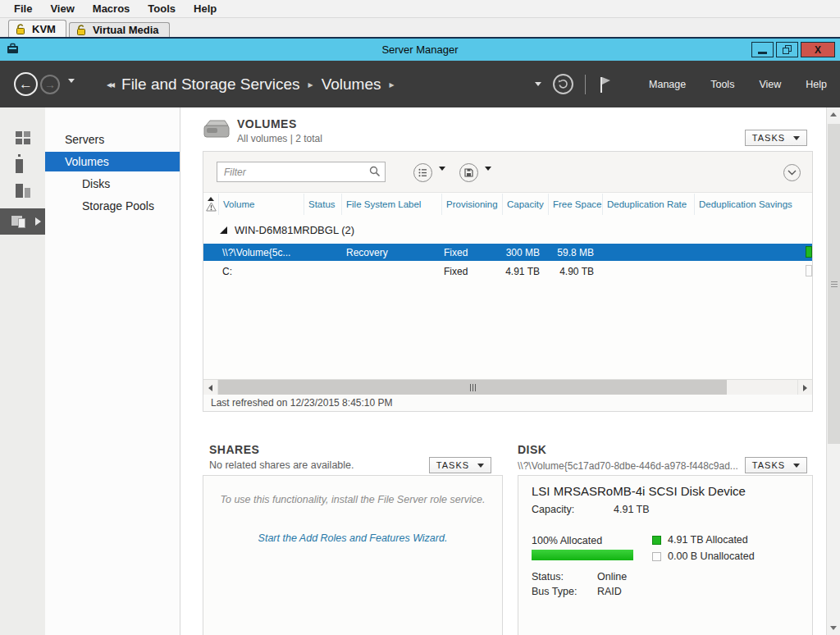 The height and width of the screenshot is (635, 840). Describe the element at coordinates (223, 230) in the screenshot. I see `collapse-triangle-icon` at that location.